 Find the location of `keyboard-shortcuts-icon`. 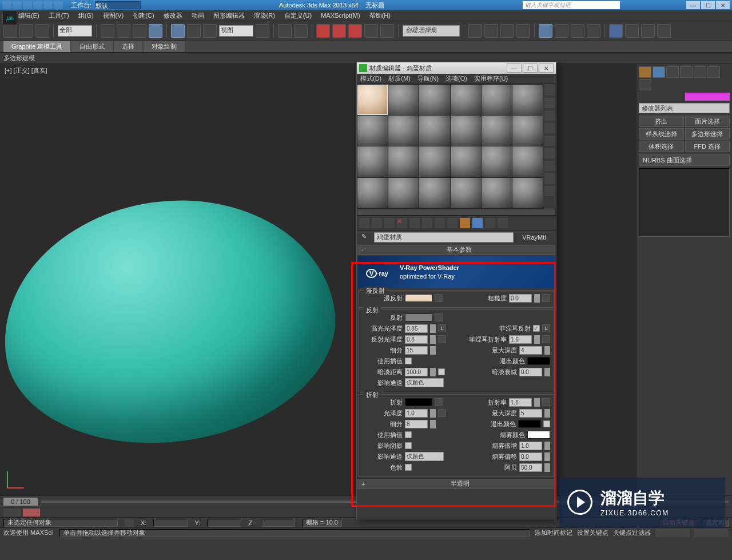

keyboard-shortcuts-icon is located at coordinates (301, 31).